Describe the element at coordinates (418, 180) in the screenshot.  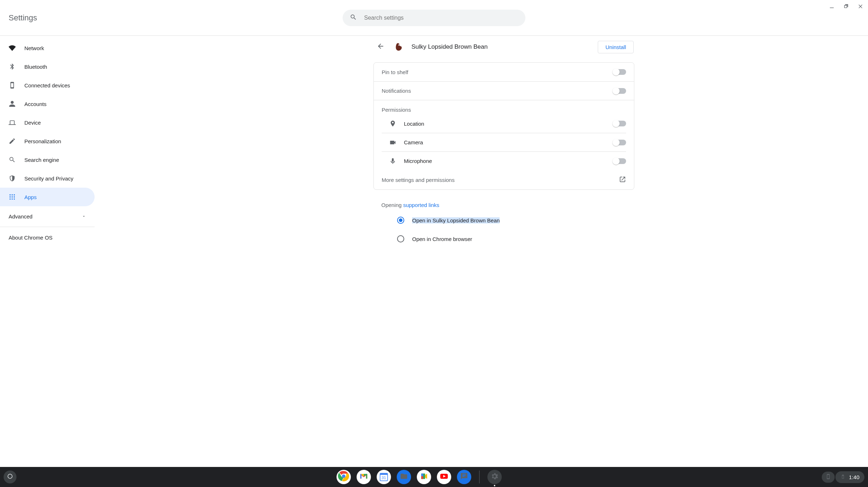
I see `more-settings-label: More settings and permissions` at that location.